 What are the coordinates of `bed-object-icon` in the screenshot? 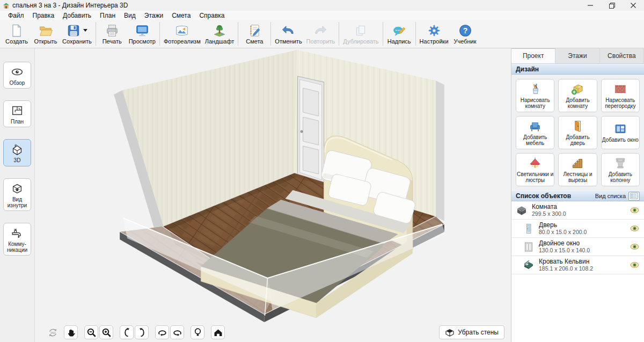 It's located at (529, 265).